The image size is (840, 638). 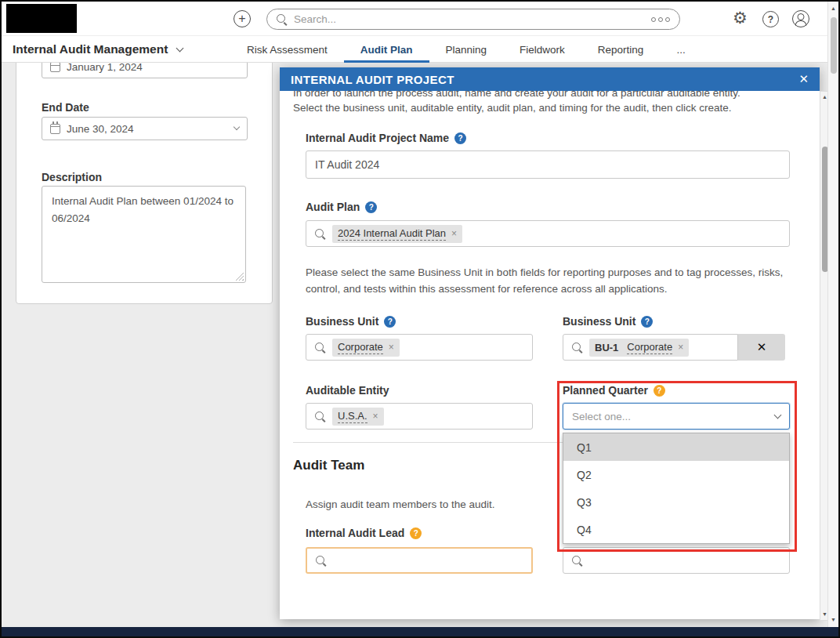 What do you see at coordinates (329, 466) in the screenshot?
I see `audit-team-heading: Audit Team` at bounding box center [329, 466].